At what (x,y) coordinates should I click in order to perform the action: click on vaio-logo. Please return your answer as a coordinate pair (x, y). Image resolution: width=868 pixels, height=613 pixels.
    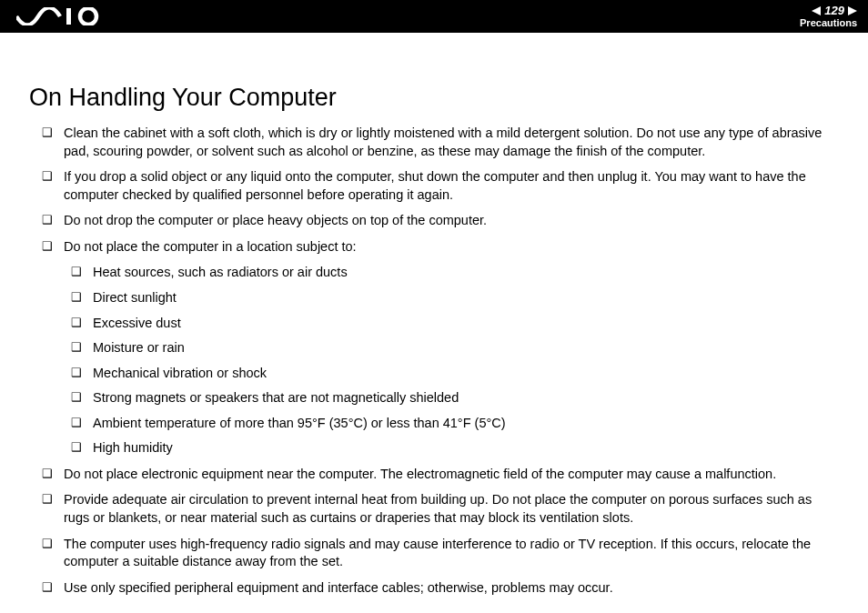
    Looking at the image, I should click on (60, 16).